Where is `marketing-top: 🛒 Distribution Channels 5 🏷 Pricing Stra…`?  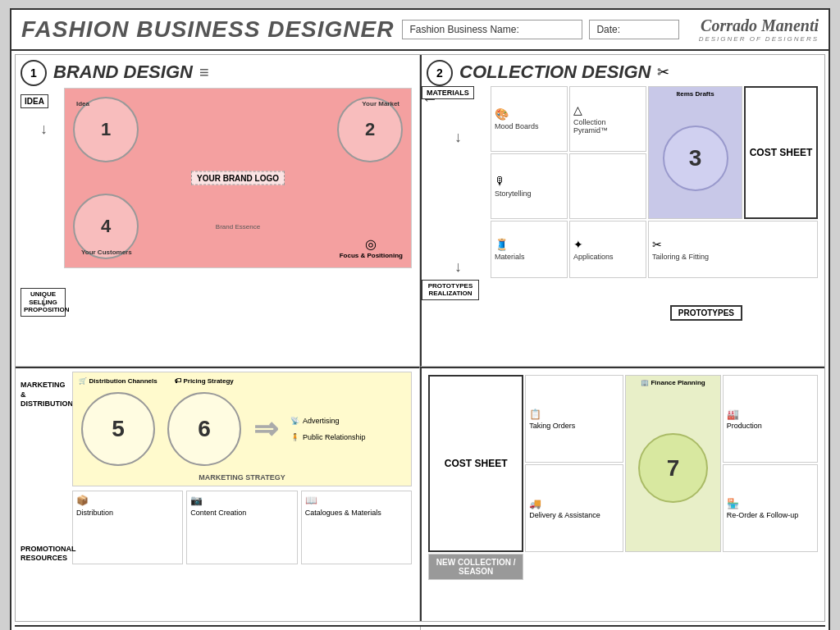
marketing-top: 🛒 Distribution Channels 5 🏷 Pricing Stra… is located at coordinates (242, 429).